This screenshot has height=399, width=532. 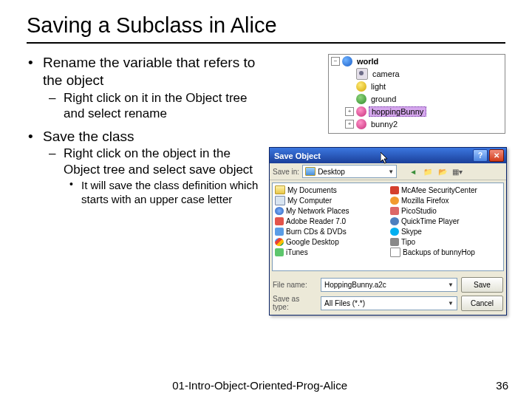 What do you see at coordinates (389, 285) in the screenshot?
I see `file-name-field: HoppingBunny.a2c▼` at bounding box center [389, 285].